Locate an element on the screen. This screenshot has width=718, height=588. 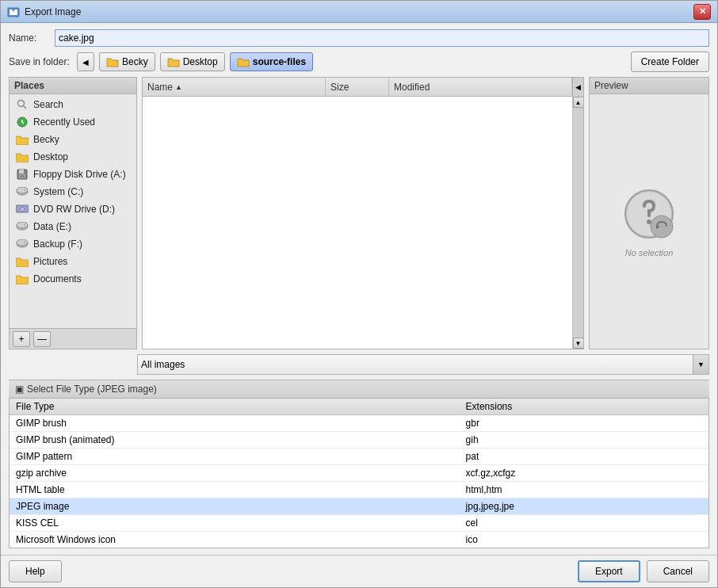
header-scroll-button: ◀ is located at coordinates (578, 87).